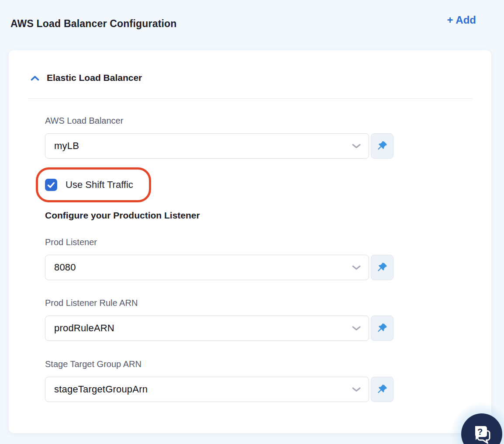 The width and height of the screenshot is (504, 444). I want to click on page-title: AWS Load Balancer Configuration, so click(93, 24).